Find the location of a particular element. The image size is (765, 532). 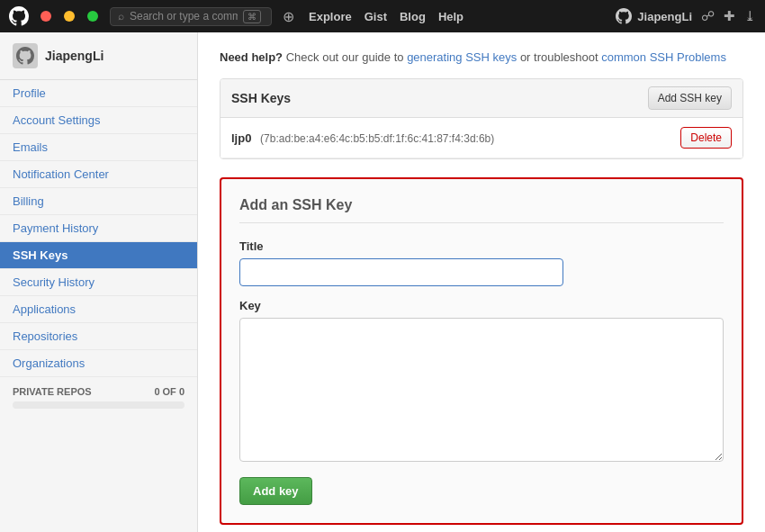

sidebar-item-emails: Emails is located at coordinates (99, 148).